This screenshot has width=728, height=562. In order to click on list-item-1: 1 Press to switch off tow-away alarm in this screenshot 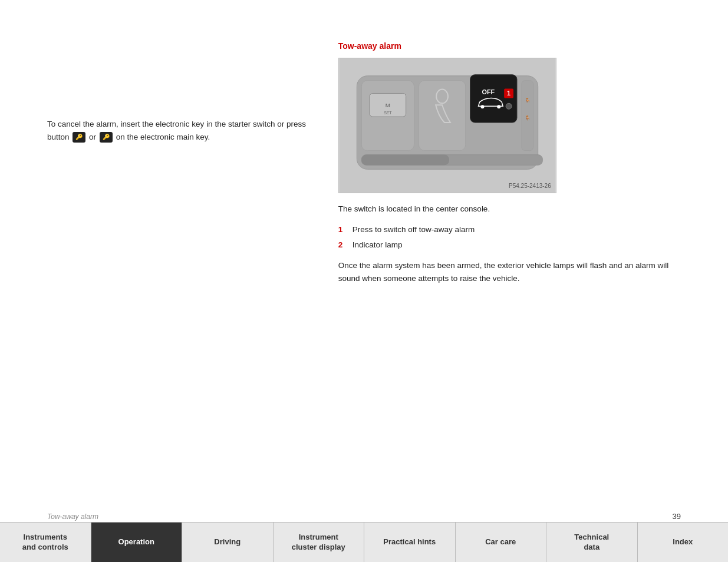, I will do `click(509, 230)`.